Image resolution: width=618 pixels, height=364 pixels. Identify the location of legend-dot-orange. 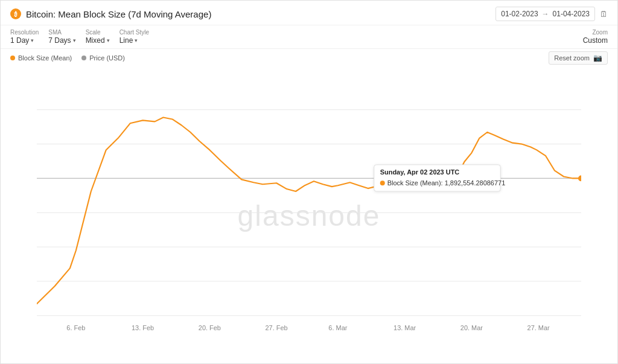
(13, 58).